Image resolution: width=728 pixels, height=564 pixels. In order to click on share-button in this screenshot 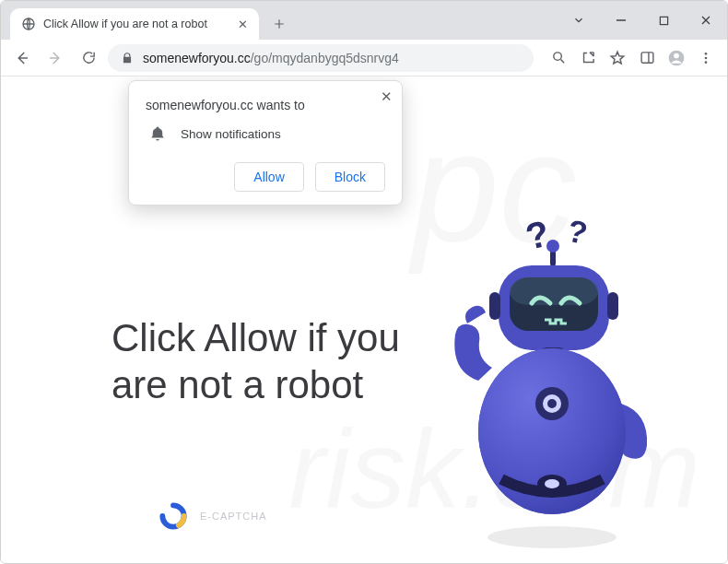, I will do `click(588, 58)`.